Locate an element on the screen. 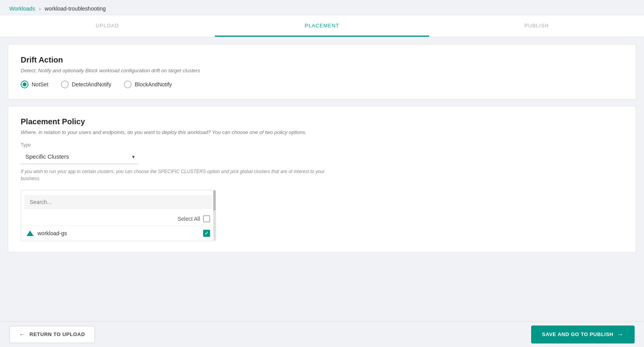 This screenshot has height=347, width=644. radio-detect-notify: DetectAndNotify is located at coordinates (86, 84).